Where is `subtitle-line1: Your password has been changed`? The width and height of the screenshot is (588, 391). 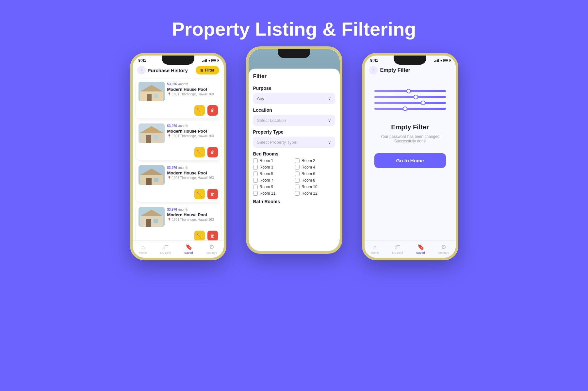 subtitle-line1: Your password has been changed is located at coordinates (410, 137).